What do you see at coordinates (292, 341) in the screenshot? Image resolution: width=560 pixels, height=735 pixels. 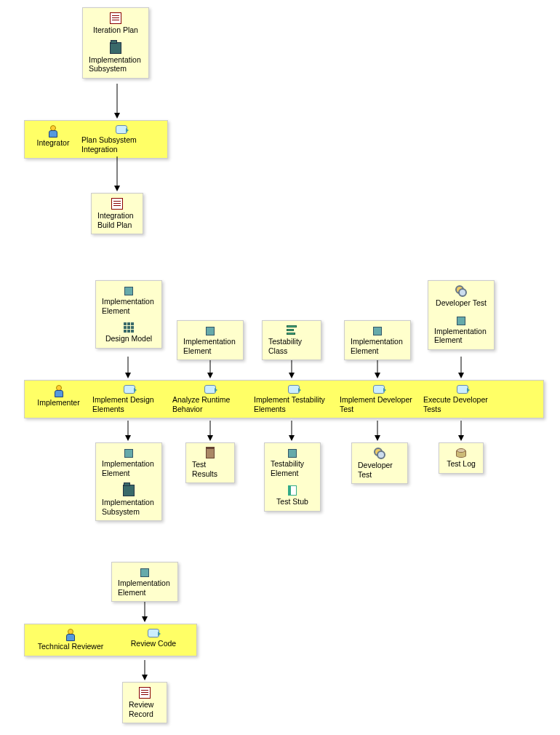 I see `input-col-2: Testability Class` at bounding box center [292, 341].